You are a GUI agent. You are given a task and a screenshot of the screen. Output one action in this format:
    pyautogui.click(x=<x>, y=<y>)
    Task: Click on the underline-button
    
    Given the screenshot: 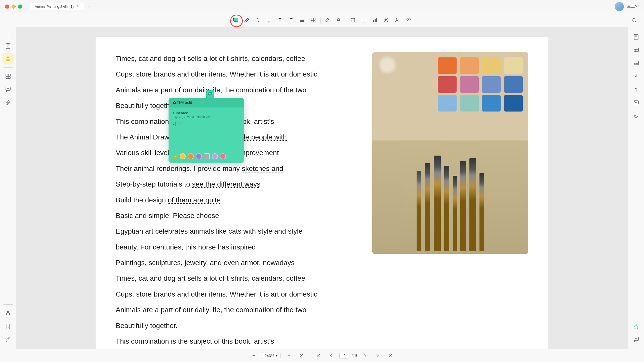 What is the action you would take?
    pyautogui.click(x=269, y=20)
    